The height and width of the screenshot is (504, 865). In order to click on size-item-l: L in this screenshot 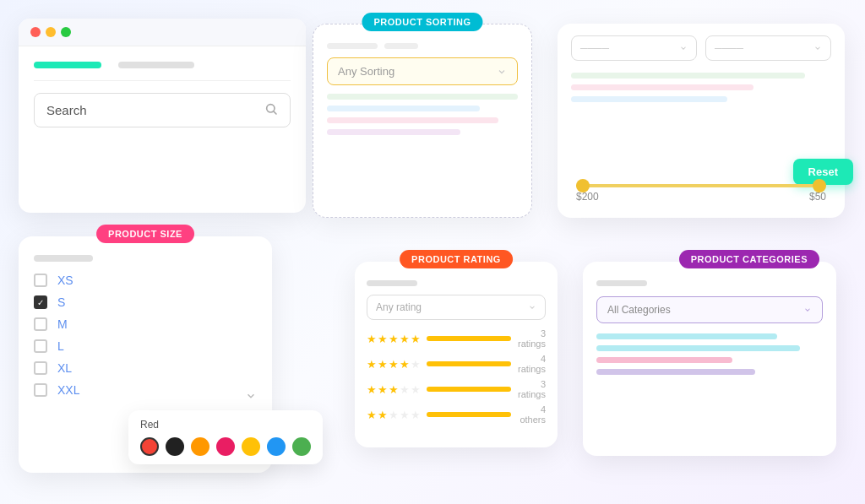, I will do `click(145, 346)`.